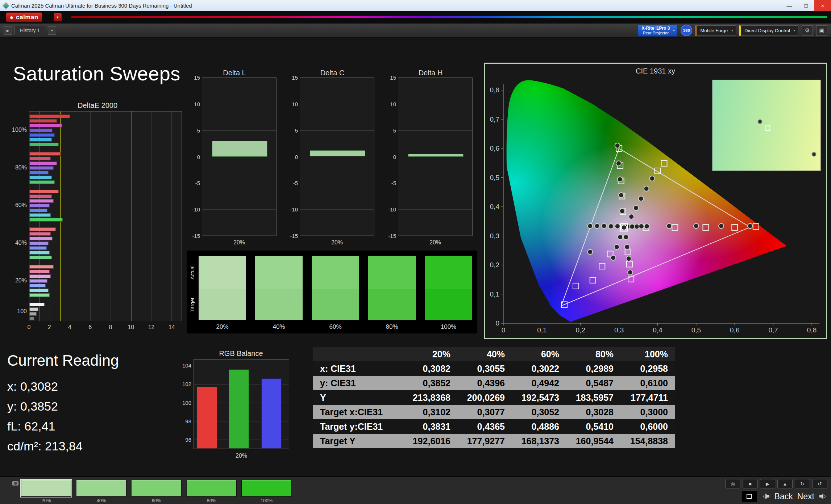 The image size is (831, 504). I want to click on minimize-button: —, so click(789, 5).